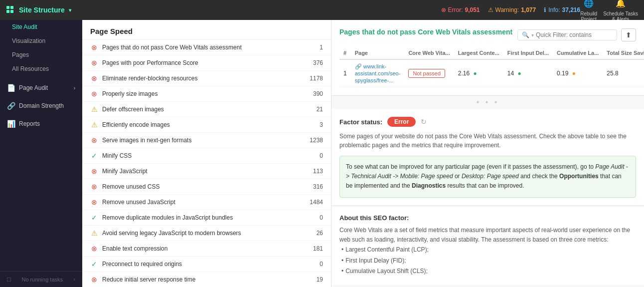 The image size is (644, 287). I want to click on item-icon-defer: ⚠, so click(94, 109).